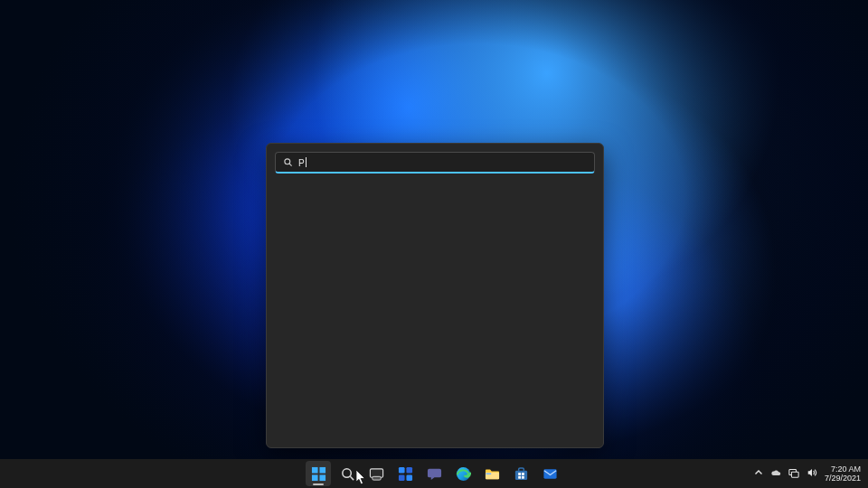 The width and height of the screenshot is (868, 488). Describe the element at coordinates (808, 474) in the screenshot. I see `system-tray: 7:20 AM 7/29/2021` at that location.